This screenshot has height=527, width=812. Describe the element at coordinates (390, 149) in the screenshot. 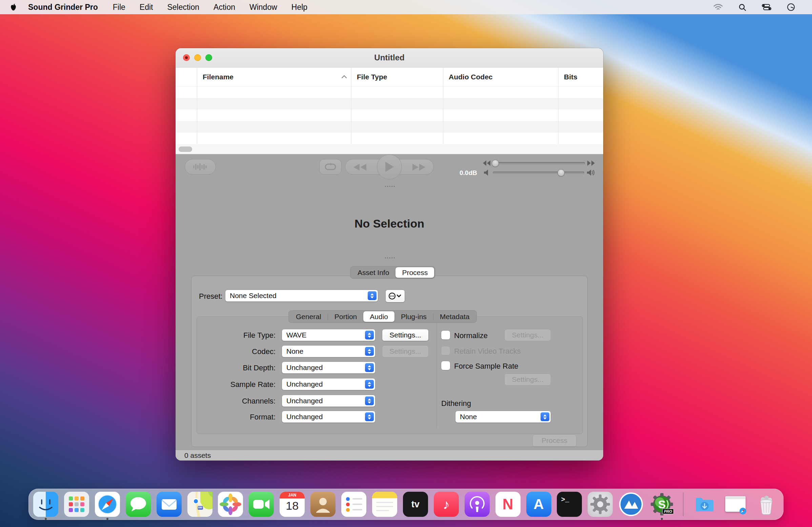

I see `horizontal-scrollbar` at that location.